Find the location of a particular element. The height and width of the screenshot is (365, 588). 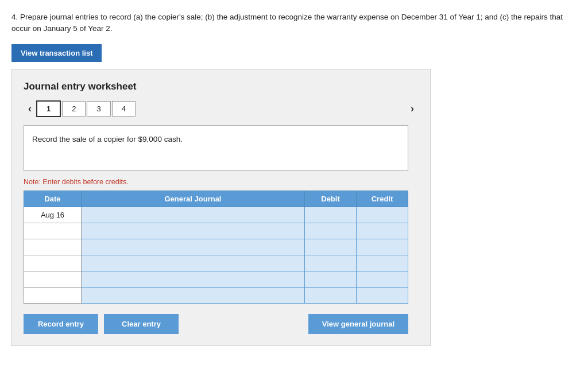

tab-3: 3 is located at coordinates (99, 109).